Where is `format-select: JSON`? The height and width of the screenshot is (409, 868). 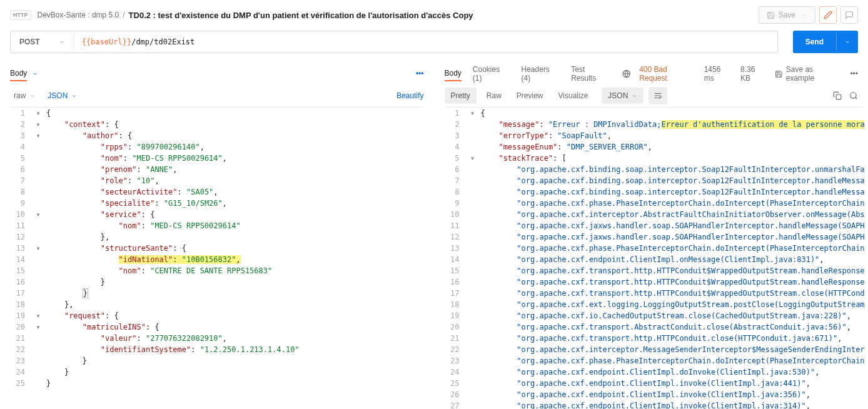
format-select: JSON is located at coordinates (63, 96).